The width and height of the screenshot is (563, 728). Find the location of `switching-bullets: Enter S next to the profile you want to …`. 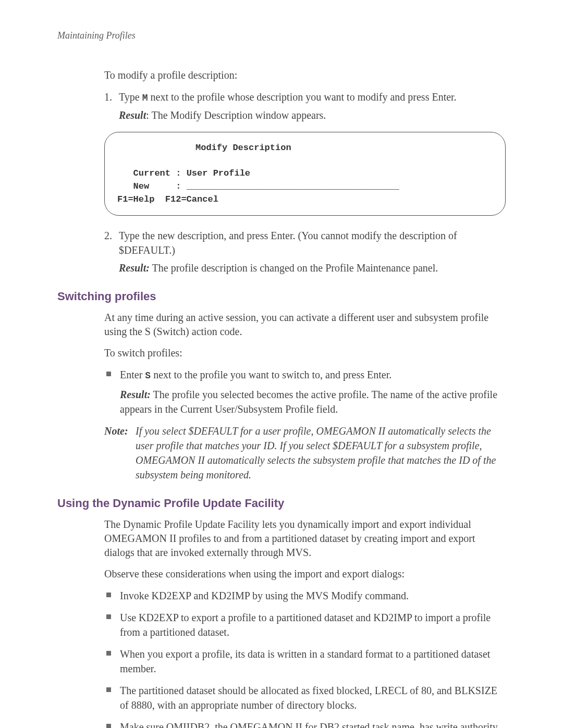

switching-bullets: Enter S next to the profile you want to … is located at coordinates (305, 392).